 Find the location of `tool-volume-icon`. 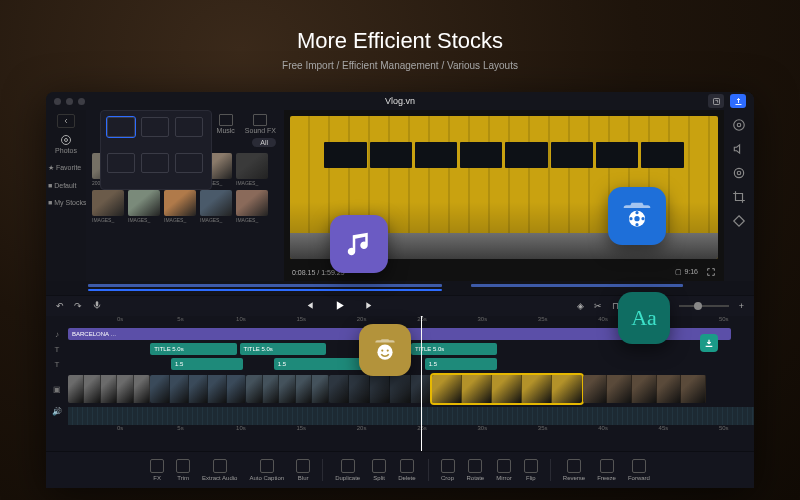

tool-volume-icon is located at coordinates (739, 149).